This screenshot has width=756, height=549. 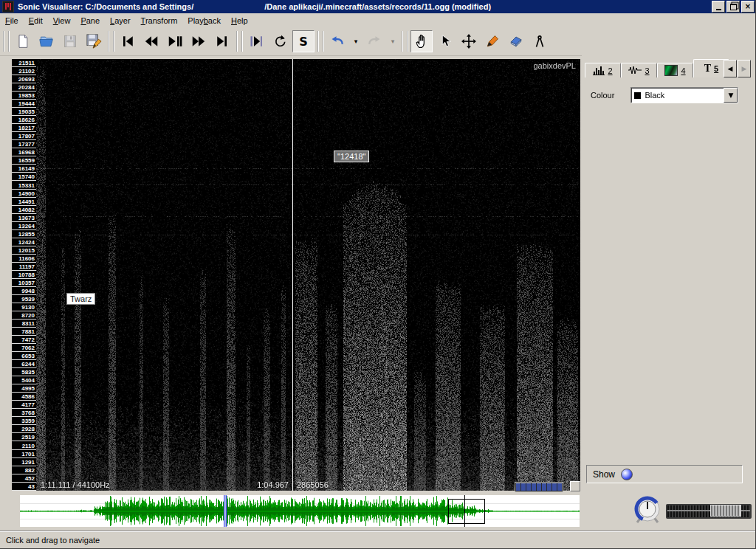 What do you see at coordinates (12, 21) in the screenshot?
I see `menu-file: File` at bounding box center [12, 21].